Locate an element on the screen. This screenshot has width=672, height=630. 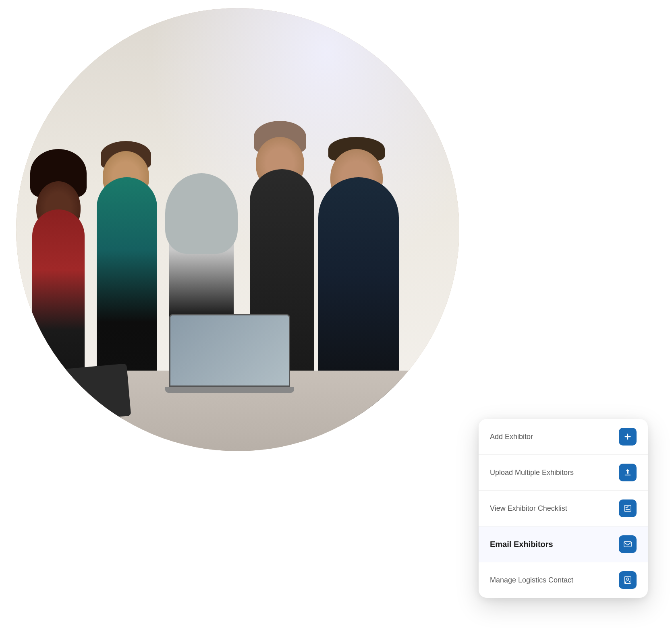
email-exhibitors-icon-btn is located at coordinates (628, 544).